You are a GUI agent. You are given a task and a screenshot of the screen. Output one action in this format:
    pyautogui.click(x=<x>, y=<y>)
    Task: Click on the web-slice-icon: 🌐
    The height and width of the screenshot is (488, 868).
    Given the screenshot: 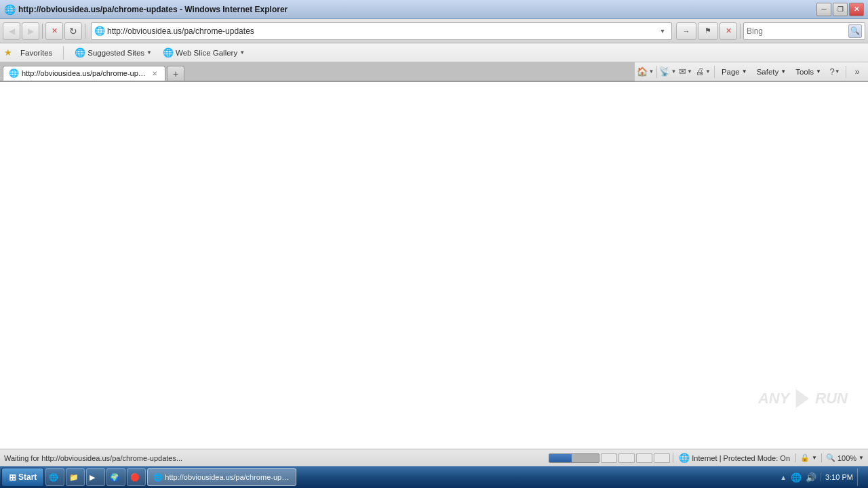 What is the action you would take?
    pyautogui.click(x=168, y=53)
    